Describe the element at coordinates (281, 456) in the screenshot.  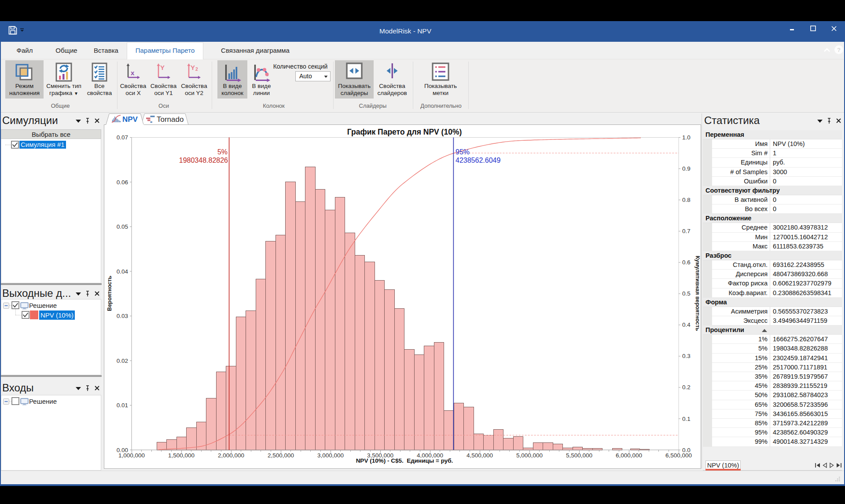
I see `svg-text: 2,500,000` at that location.